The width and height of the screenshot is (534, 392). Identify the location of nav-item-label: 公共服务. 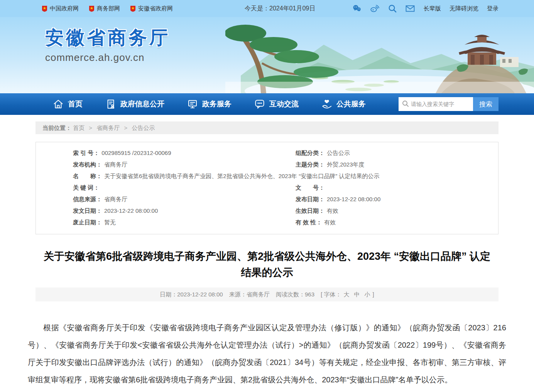
(351, 104).